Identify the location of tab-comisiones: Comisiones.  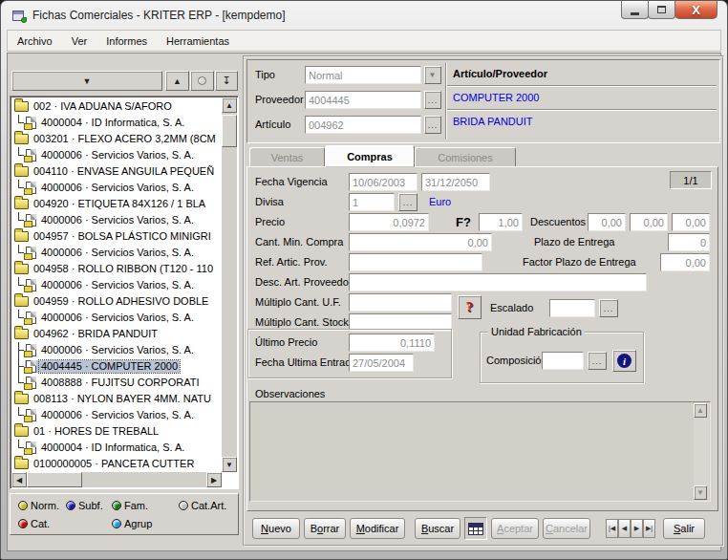
(465, 158).